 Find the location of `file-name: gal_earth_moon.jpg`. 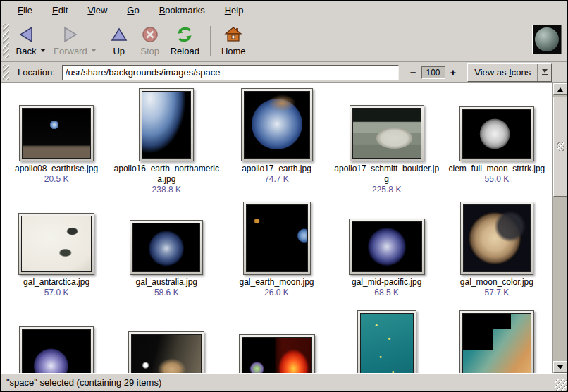

file-name: gal_earth_moon.jpg is located at coordinates (277, 282).